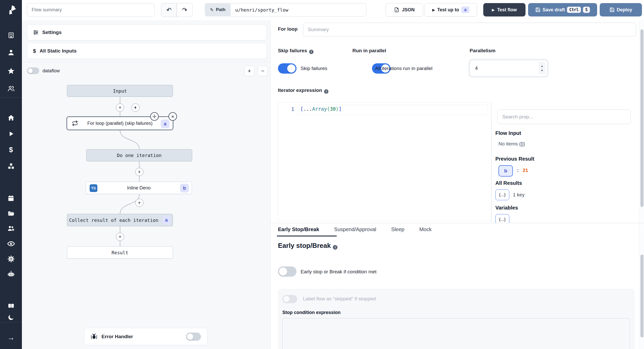 Image resolution: width=644 pixels, height=349 pixels. What do you see at coordinates (11, 338) in the screenshot?
I see `expand-arrow-icon: →` at bounding box center [11, 338].